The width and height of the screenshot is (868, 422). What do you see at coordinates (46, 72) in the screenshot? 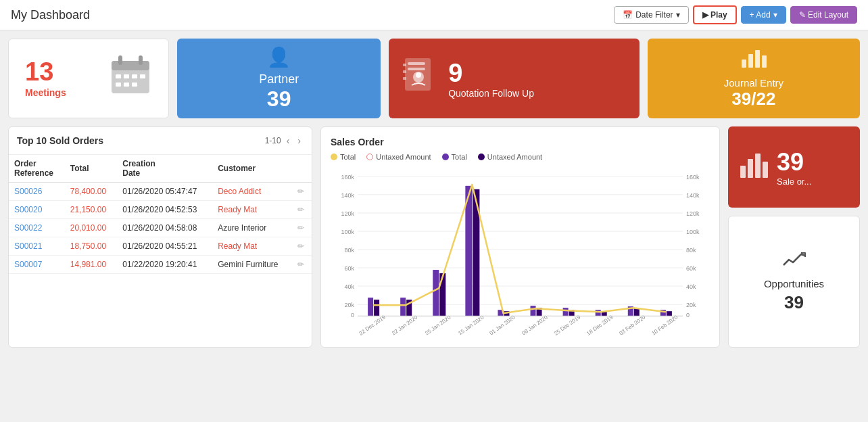
I see `meetings-number: 13` at bounding box center [46, 72].